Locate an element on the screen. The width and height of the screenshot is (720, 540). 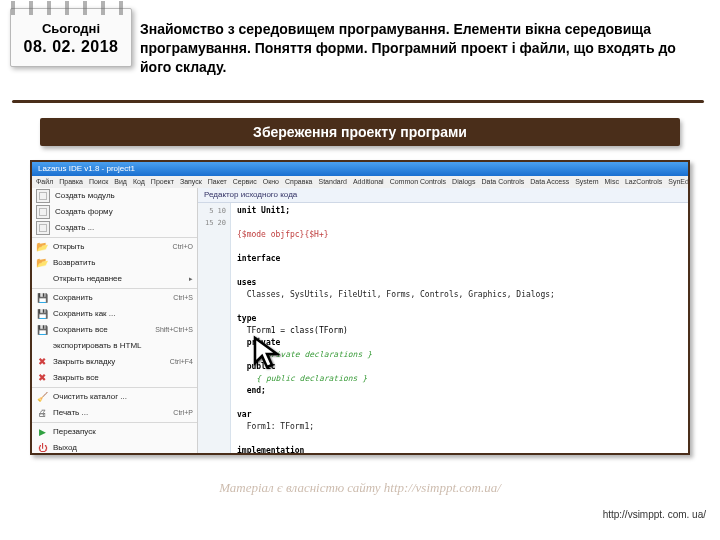
file-menu-item: Выход is located at coordinates (114, 448).